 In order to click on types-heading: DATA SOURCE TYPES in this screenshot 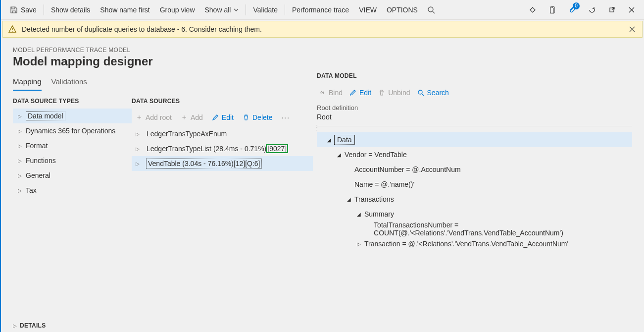, I will do `click(72, 101)`.